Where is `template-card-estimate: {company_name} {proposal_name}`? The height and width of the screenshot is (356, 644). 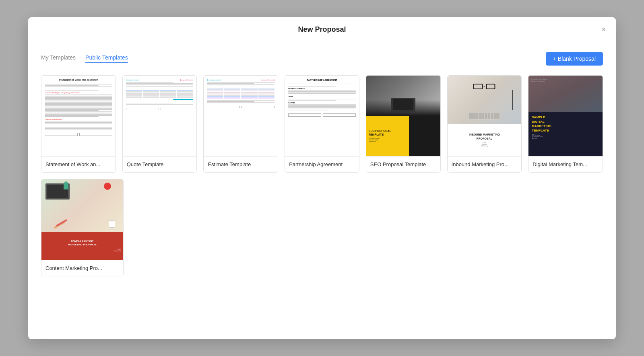
template-card-estimate: {company_name} {proposal_name} is located at coordinates (241, 124).